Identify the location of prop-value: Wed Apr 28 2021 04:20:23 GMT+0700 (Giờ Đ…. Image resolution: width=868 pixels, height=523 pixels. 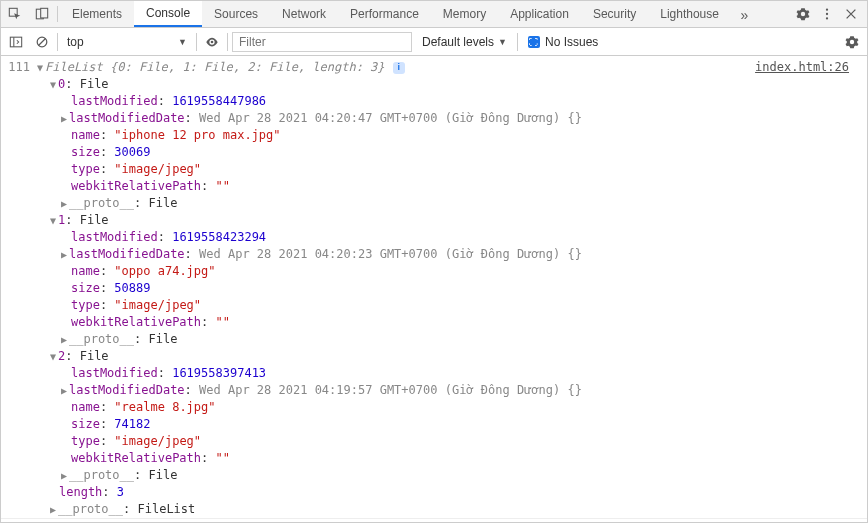
(390, 254).